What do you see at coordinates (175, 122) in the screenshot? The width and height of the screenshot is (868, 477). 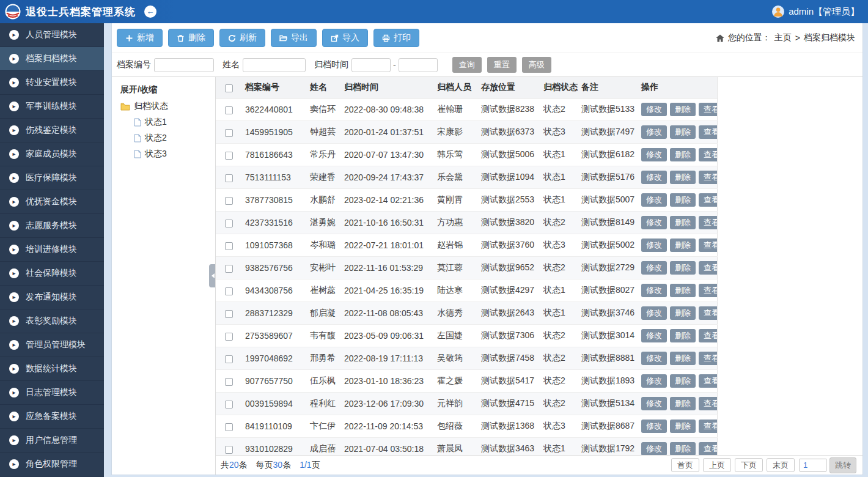 I see `tree-node-leaf: 状态1` at bounding box center [175, 122].